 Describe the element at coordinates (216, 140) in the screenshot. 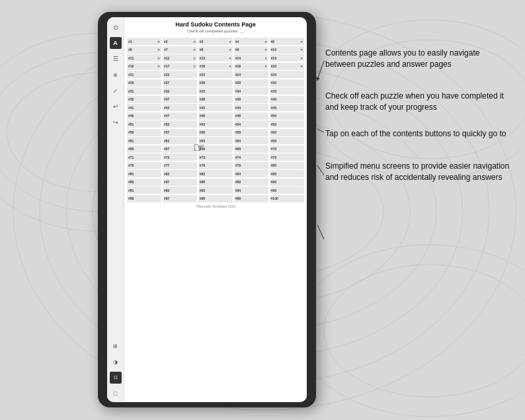

I see `puzzle-cell: #63` at that location.